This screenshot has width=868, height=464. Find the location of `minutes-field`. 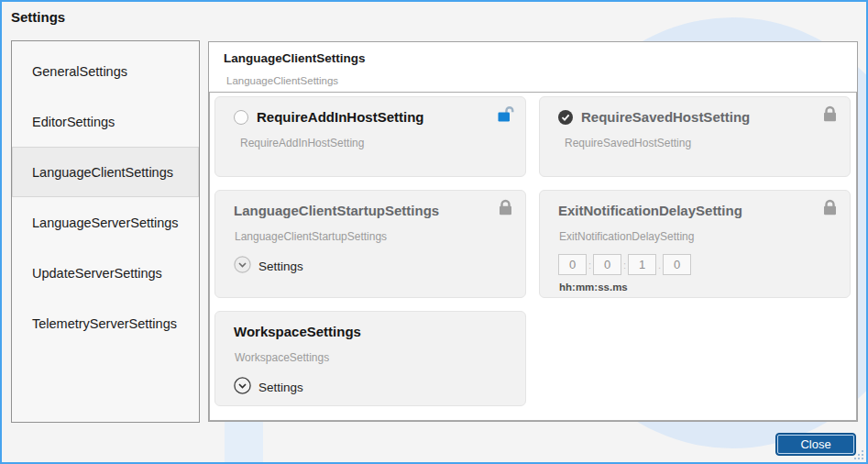

minutes-field is located at coordinates (607, 264).